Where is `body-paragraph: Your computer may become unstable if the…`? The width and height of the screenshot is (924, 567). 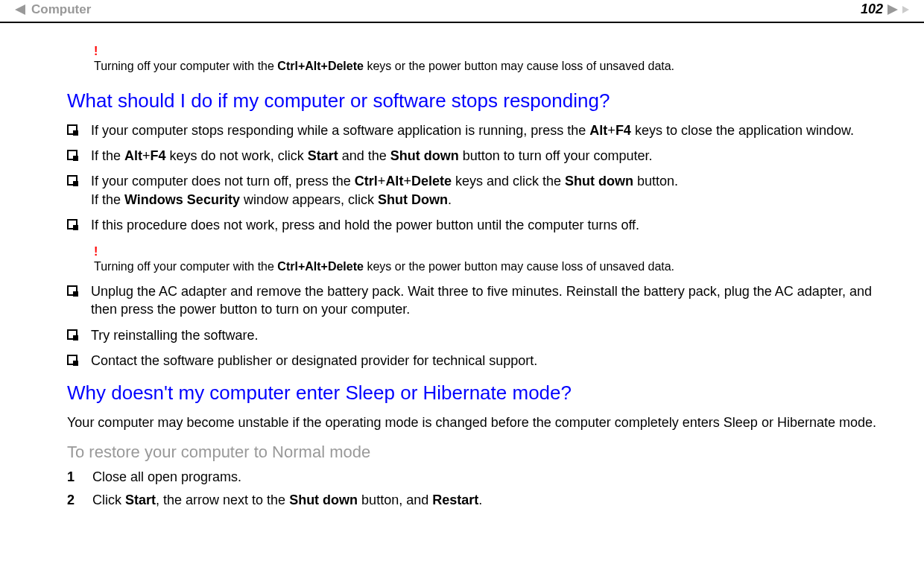 body-paragraph: Your computer may become unstable if the… is located at coordinates (481, 422).